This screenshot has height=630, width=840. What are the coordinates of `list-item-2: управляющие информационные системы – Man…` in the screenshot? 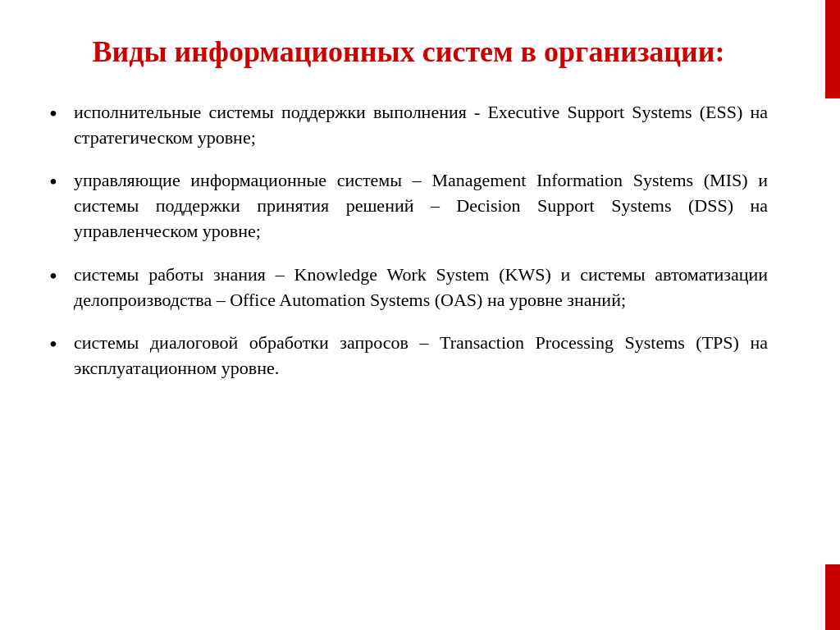 It's located at (409, 206).